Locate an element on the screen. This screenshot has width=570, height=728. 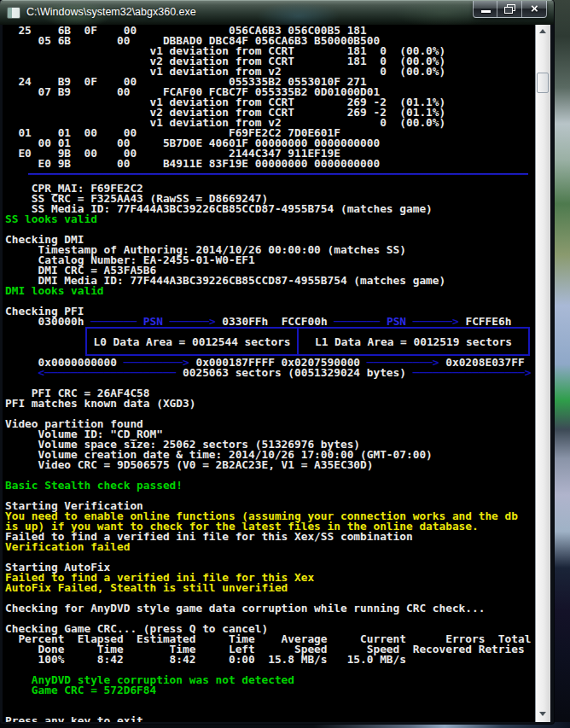
console-text: AutoFix Failed, Stealth is still unverif… is located at coordinates (147, 587).